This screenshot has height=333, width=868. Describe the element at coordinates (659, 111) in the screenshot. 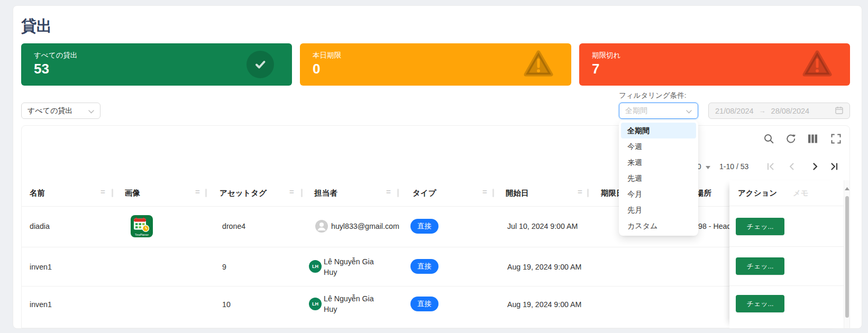

I see `period-filter-select: 全期間` at that location.